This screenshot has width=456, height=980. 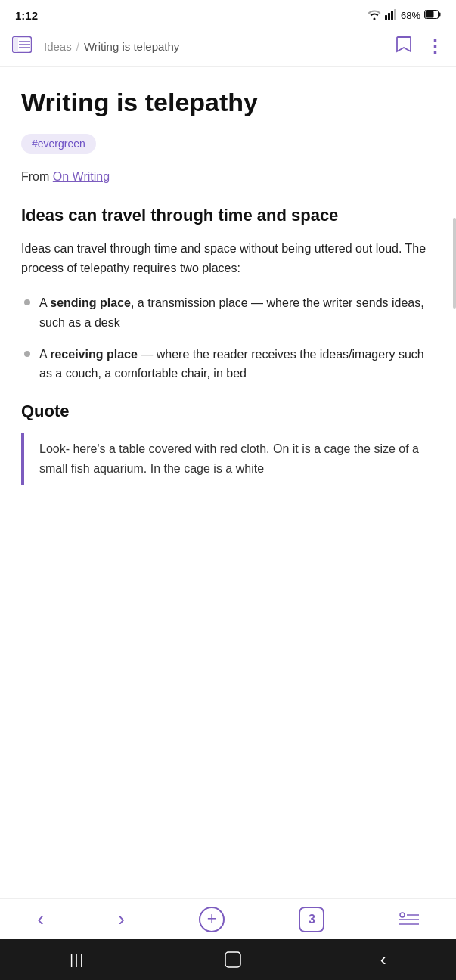 What do you see at coordinates (391, 15) in the screenshot?
I see `signal-icon` at bounding box center [391, 15].